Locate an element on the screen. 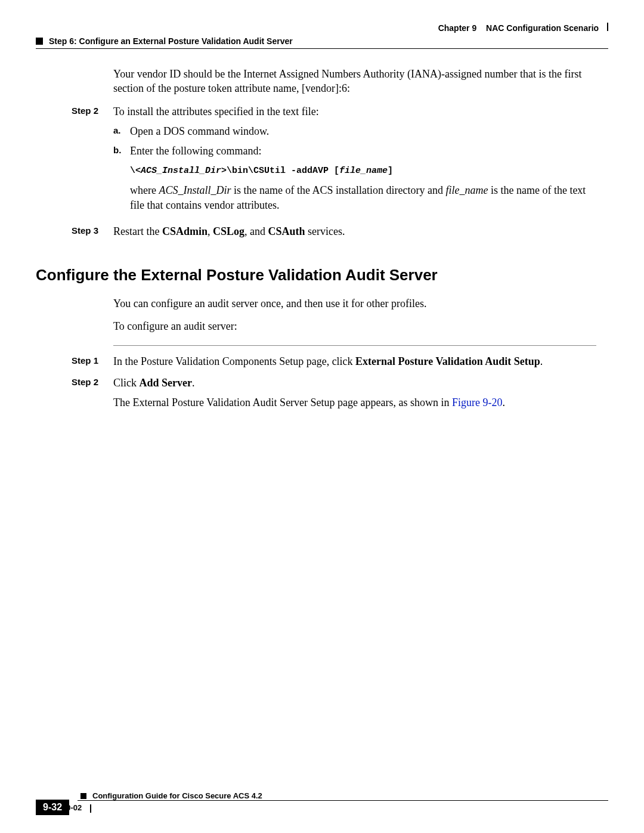 This screenshot has height=833, width=644. header-rule-icon is located at coordinates (608, 27).